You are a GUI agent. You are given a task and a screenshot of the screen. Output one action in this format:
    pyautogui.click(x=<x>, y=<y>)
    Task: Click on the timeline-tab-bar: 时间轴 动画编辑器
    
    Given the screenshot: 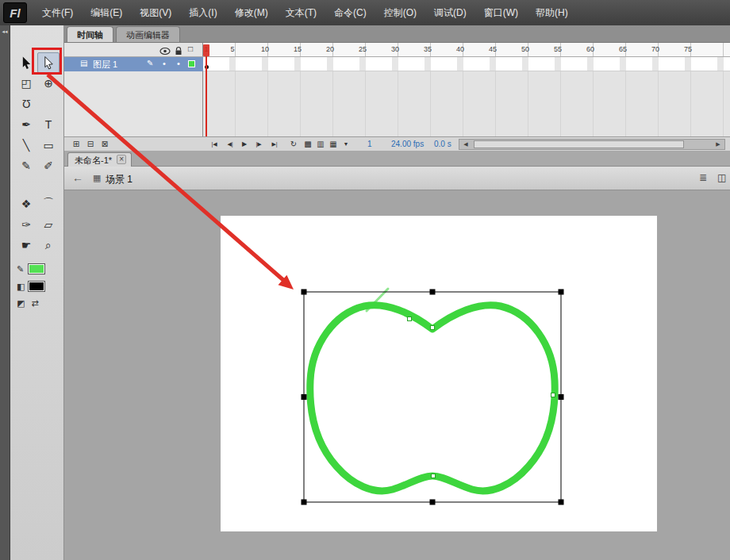 What is the action you would take?
    pyautogui.click(x=397, y=34)
    